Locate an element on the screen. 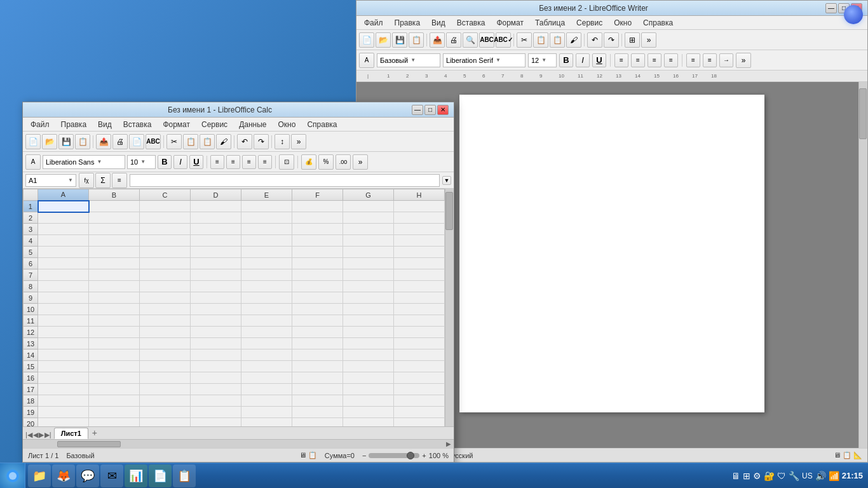  cell-E5 is located at coordinates (267, 252).